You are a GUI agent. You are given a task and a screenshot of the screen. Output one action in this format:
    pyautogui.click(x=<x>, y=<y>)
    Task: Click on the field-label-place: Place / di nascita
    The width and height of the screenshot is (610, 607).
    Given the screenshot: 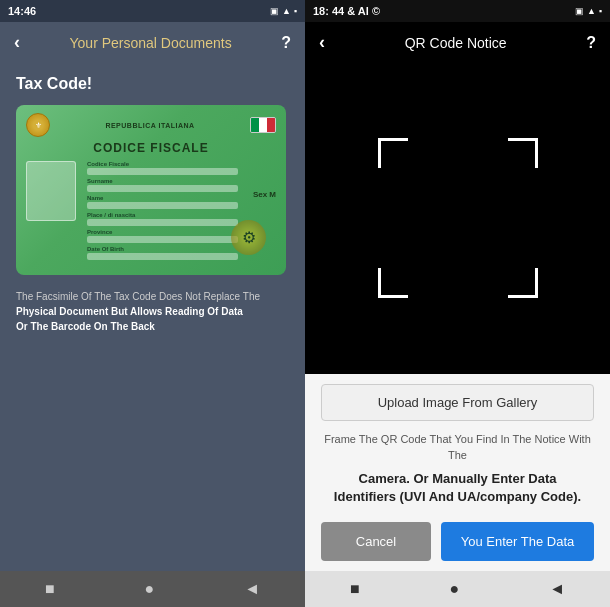 What is the action you would take?
    pyautogui.click(x=182, y=215)
    